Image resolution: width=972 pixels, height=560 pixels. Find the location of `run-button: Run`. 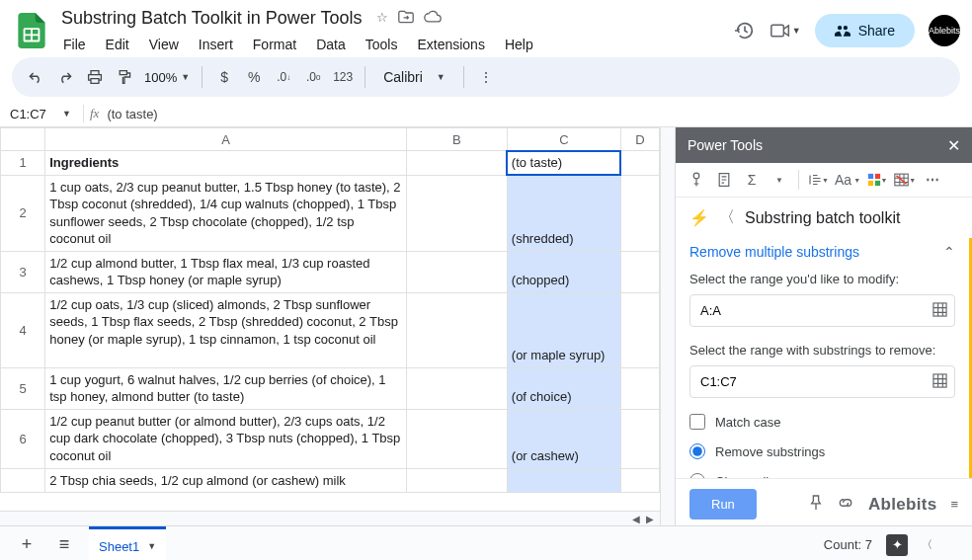

run-button: Run is located at coordinates (723, 504).